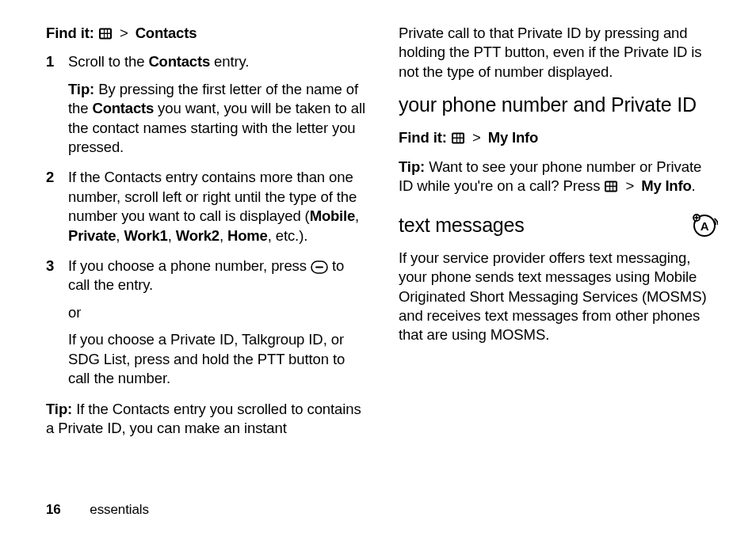 The image size is (756, 536). Describe the element at coordinates (558, 105) in the screenshot. I see `section-heading-phone-number: your phone number and Private ID` at that location.